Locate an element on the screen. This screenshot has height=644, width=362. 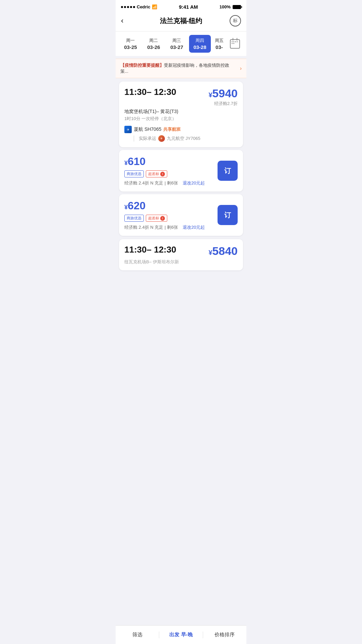
tag-business-travel-1: 商旅优选 is located at coordinates (134, 174).